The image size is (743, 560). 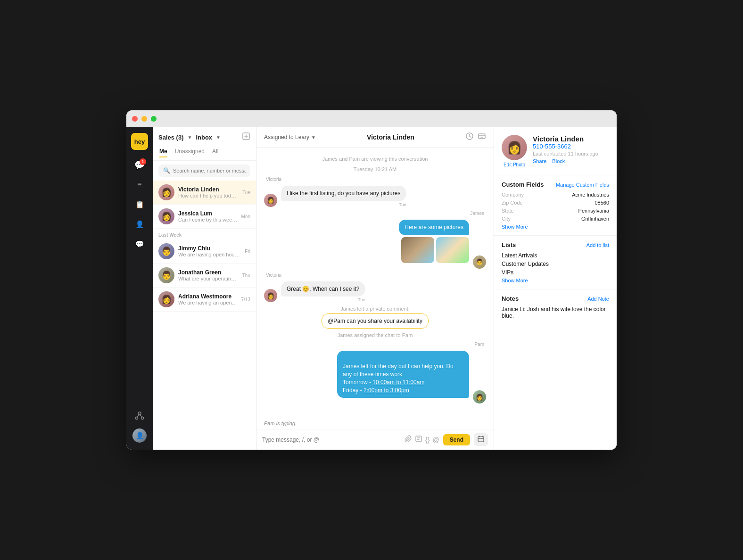 I want to click on sales-dropdown-arrow: ▼, so click(x=190, y=138).